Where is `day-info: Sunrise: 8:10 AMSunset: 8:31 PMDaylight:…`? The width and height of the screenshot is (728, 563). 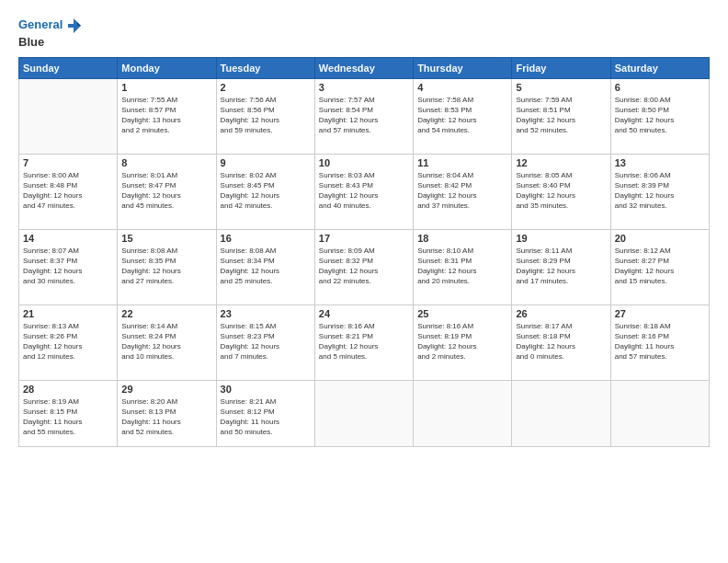 day-info: Sunrise: 8:10 AMSunset: 8:31 PMDaylight:… is located at coordinates (462, 267).